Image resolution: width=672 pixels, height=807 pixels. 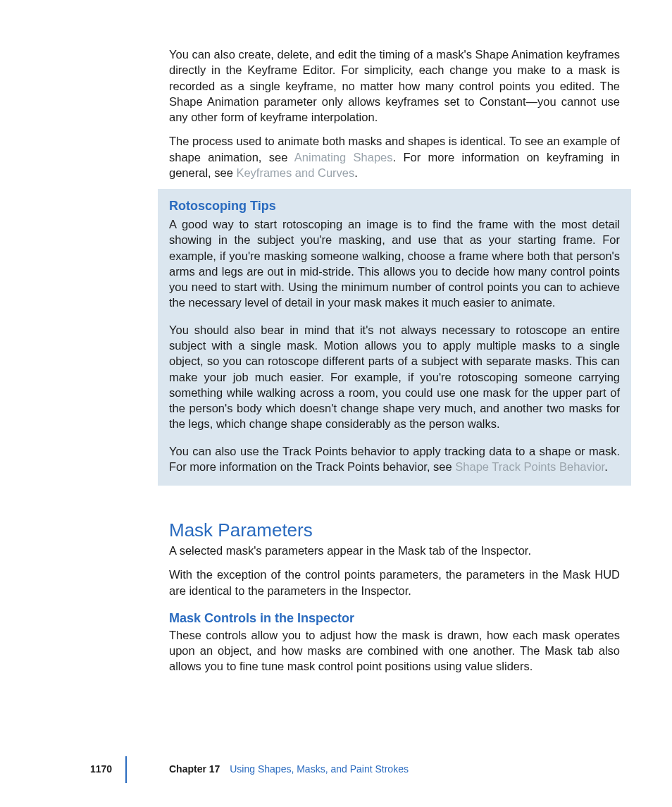 What do you see at coordinates (394, 651) in the screenshot?
I see `body-paragraph: These controls allow you to adjust how t…` at bounding box center [394, 651].